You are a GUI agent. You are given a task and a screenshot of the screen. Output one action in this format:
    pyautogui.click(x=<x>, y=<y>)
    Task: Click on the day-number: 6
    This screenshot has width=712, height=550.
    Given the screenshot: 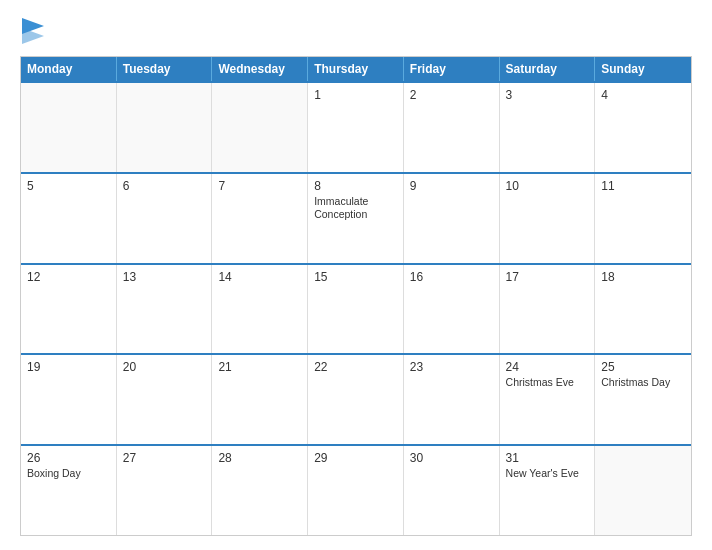 What is the action you would take?
    pyautogui.click(x=164, y=186)
    